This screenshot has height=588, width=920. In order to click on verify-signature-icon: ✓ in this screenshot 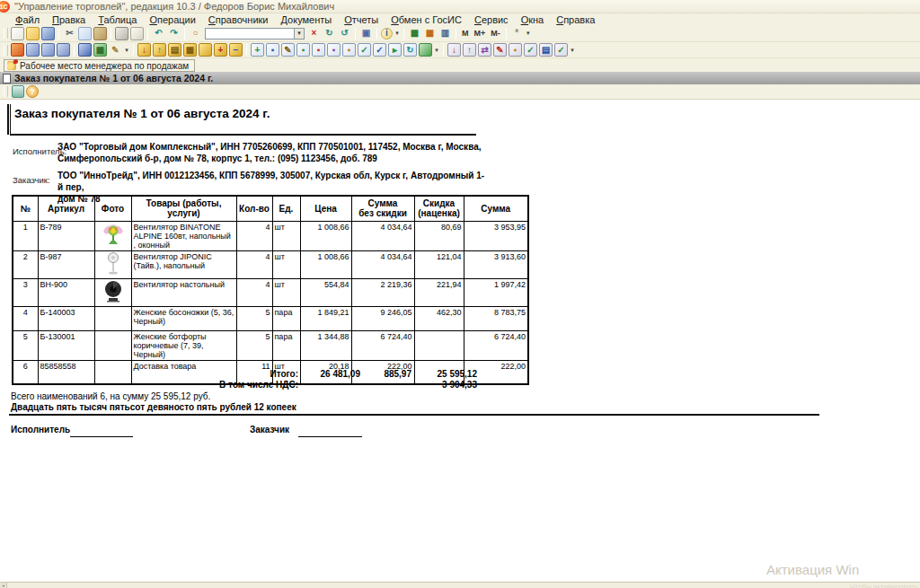, I will do `click(530, 50)`.